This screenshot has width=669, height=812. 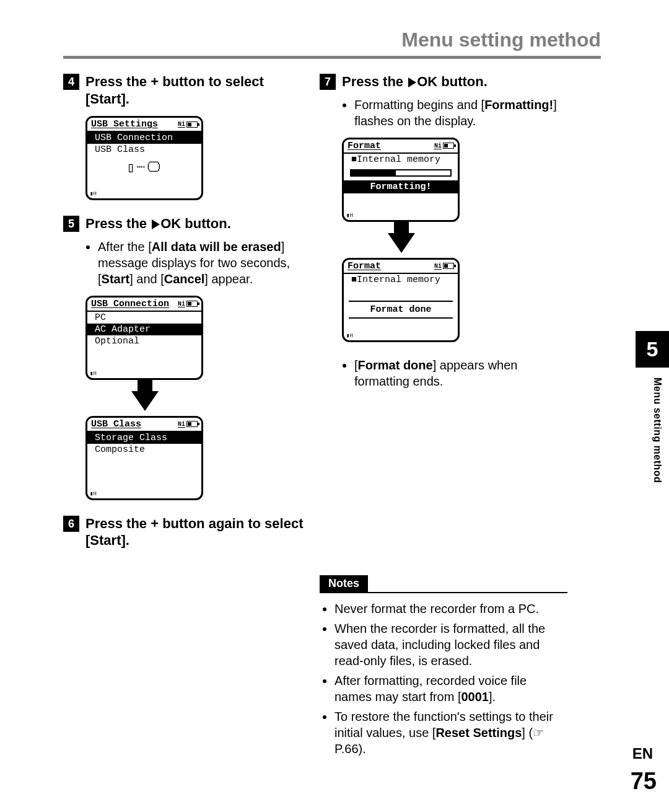 I want to click on step-5-heading: 5 Press the OK button., so click(x=184, y=224).